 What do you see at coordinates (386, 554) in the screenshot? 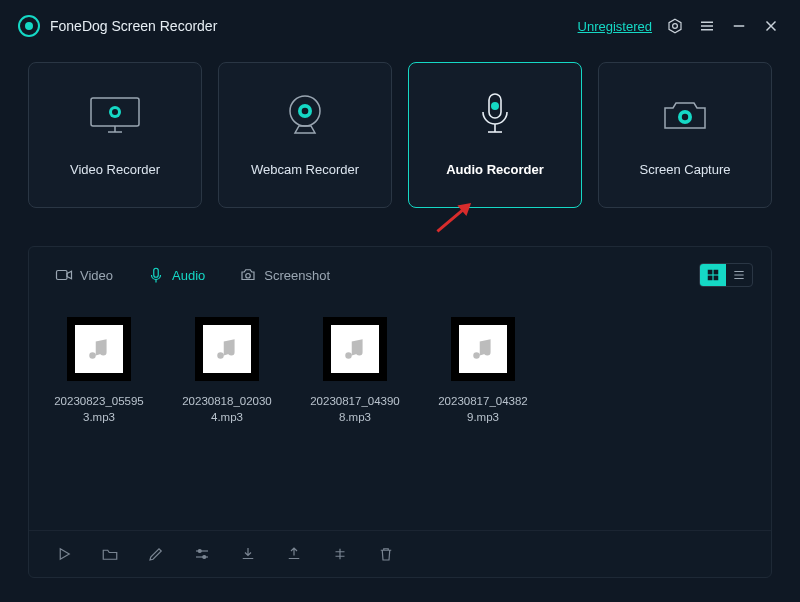
I see `trash-icon` at bounding box center [386, 554].